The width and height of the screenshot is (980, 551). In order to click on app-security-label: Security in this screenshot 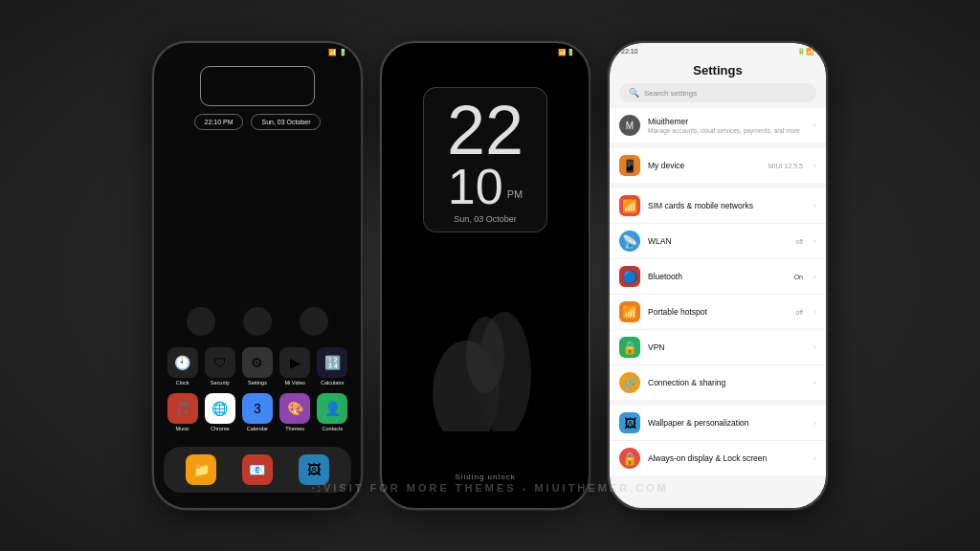, I will do `click(220, 383)`.